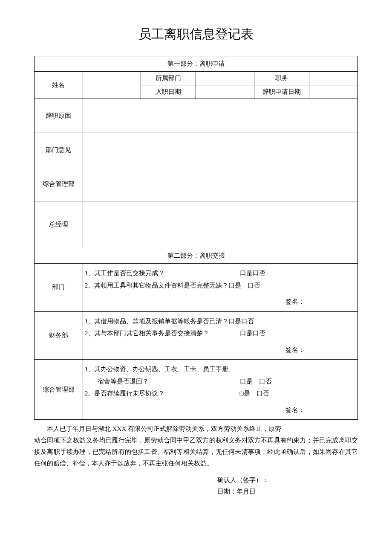  I want to click on footer-sign-block: 确认人（签字）： 日期：年月日, so click(196, 486).